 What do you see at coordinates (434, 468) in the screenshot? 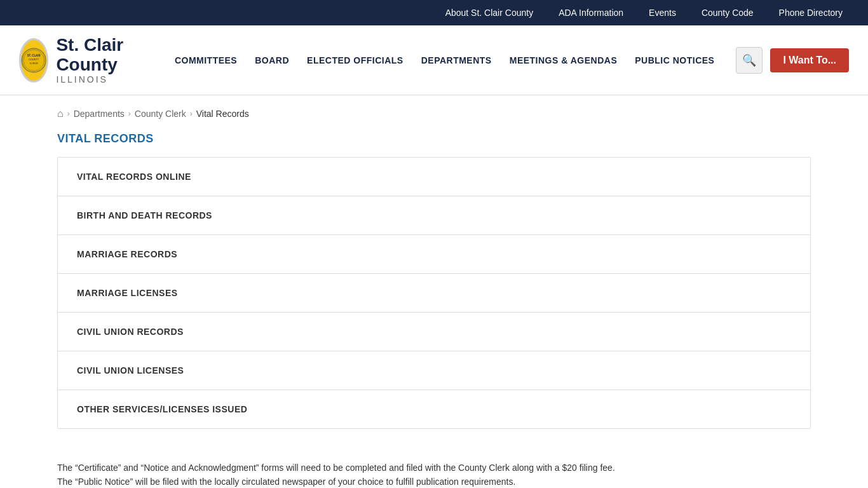
I see `footer-note: The “Certificate” and “Notice and Acknow…` at bounding box center [434, 468].